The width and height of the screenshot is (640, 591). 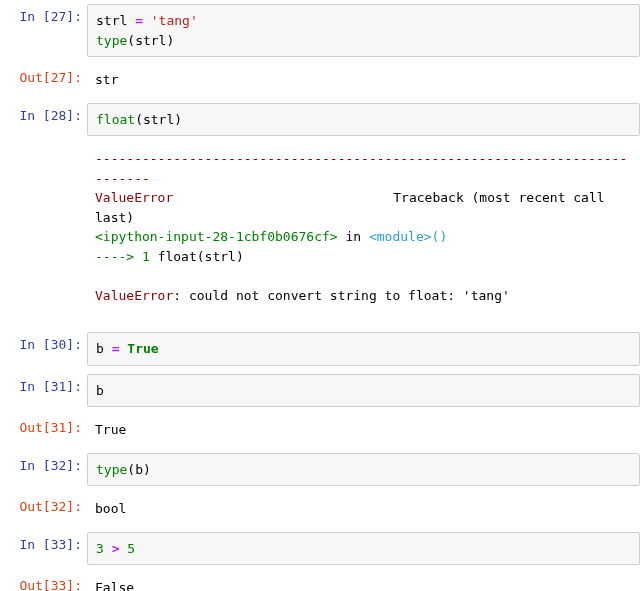 I want to click on traceback-final-msg: : could not convert string to float: 'ta…, so click(x=342, y=296).